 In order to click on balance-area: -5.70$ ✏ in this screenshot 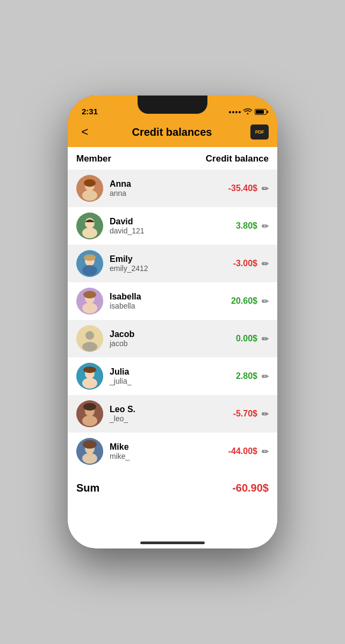, I will do `click(244, 414)`.